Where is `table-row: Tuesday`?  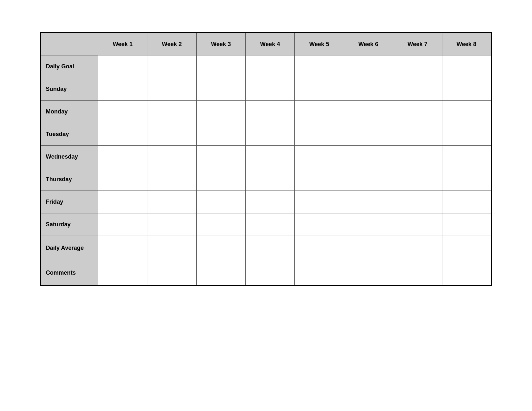
table-row: Tuesday is located at coordinates (266, 134).